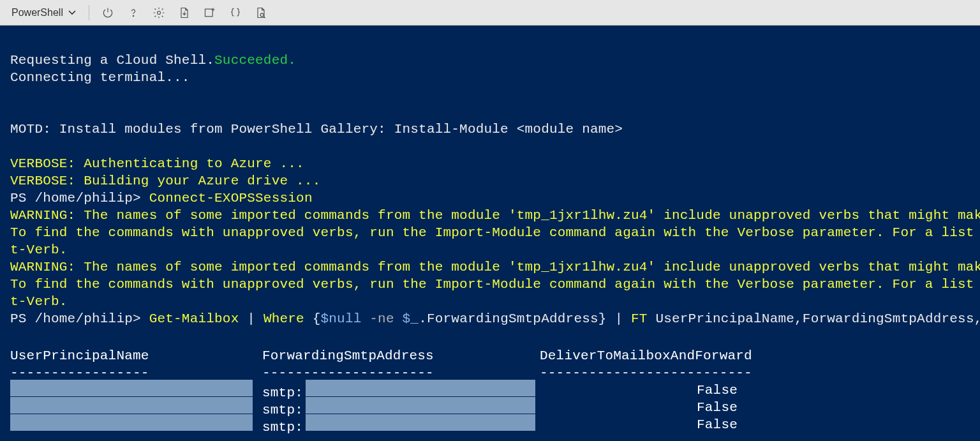 The height and width of the screenshot is (441, 980). I want to click on toolbar-divider, so click(89, 13).